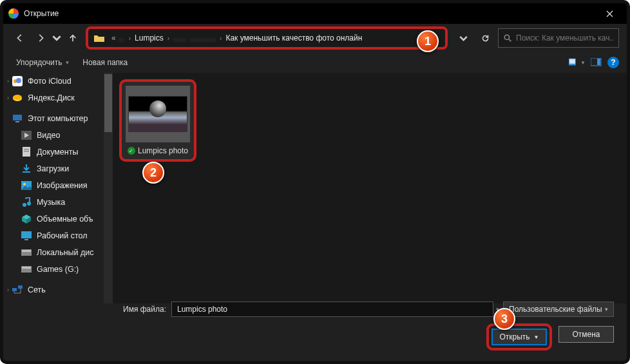 The image size is (630, 364). What do you see at coordinates (105, 62) in the screenshot?
I see `new-folder-button: Новая папка` at bounding box center [105, 62].